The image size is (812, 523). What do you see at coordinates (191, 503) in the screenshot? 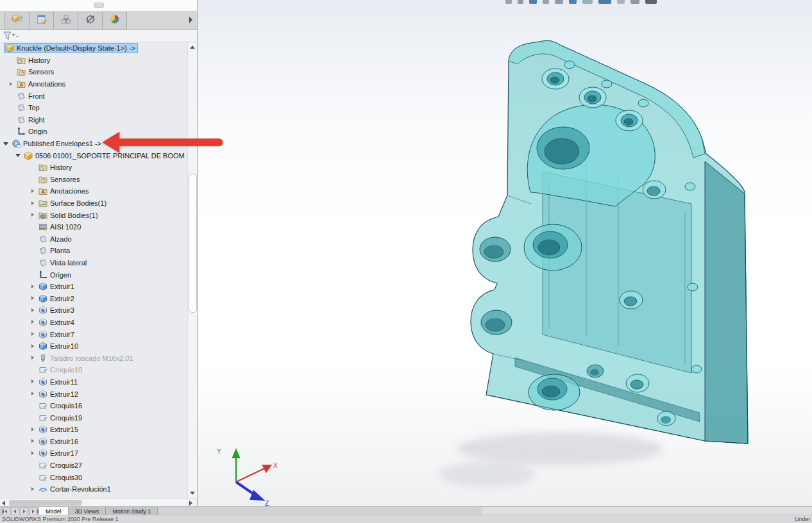
I see `scroll-right-arrow-icon` at bounding box center [191, 503].